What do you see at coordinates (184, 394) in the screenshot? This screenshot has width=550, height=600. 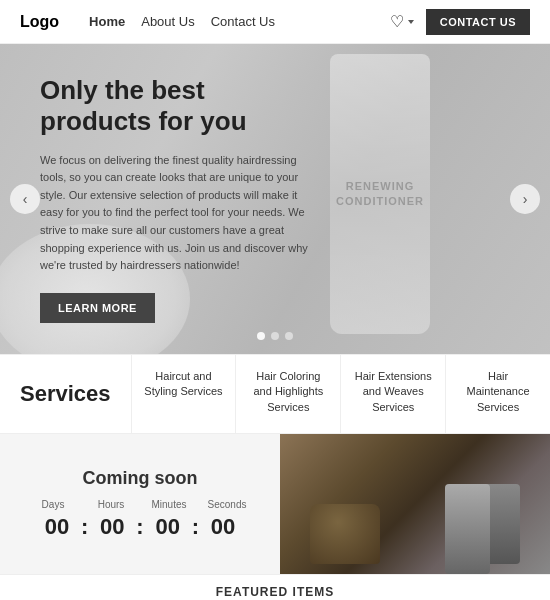 I see `service-item-haircut: Haircut and Styling Services` at bounding box center [184, 394].